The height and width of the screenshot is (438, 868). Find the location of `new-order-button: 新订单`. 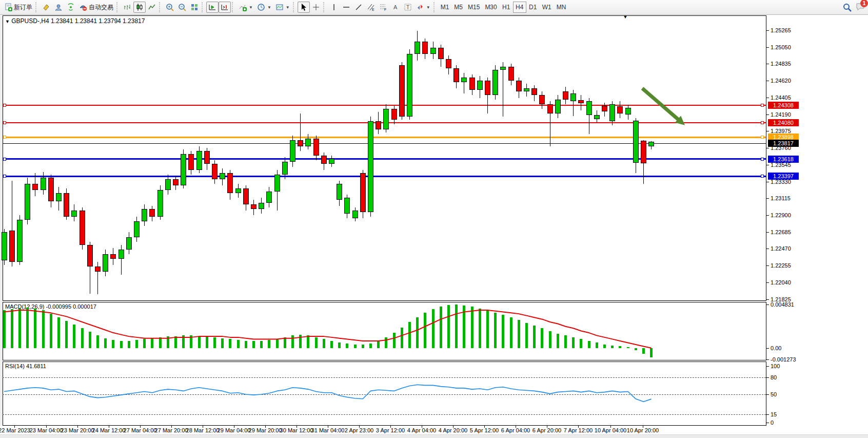

new-order-button: 新订单 is located at coordinates (18, 7).